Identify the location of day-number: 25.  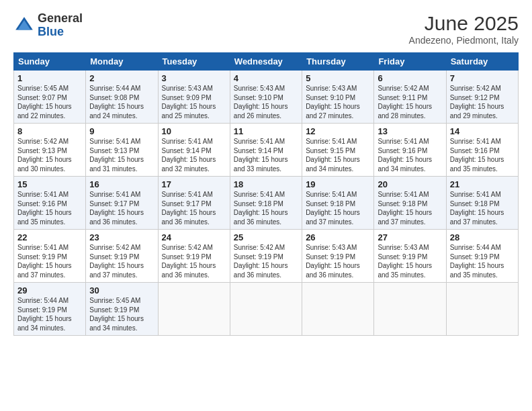
(266, 238).